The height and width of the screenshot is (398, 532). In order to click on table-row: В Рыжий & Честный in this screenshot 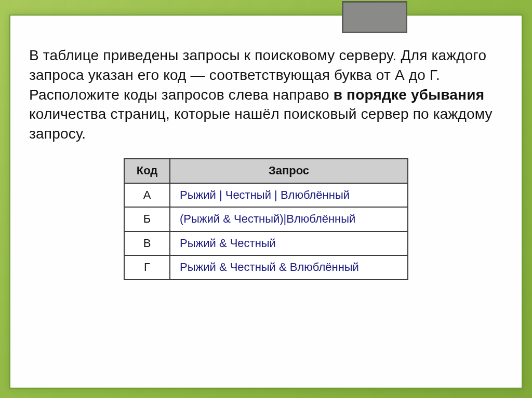, I will do `click(266, 244)`.